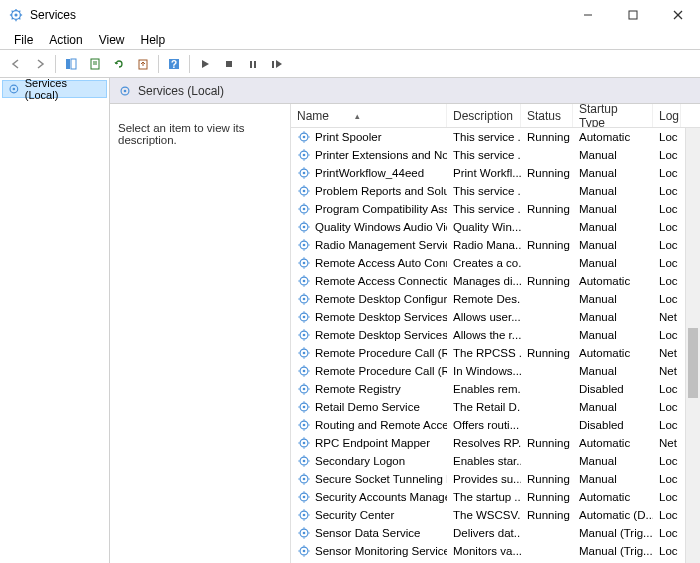  Describe the element at coordinates (182, 134) in the screenshot. I see `description-hint: Select an item to view its description.` at that location.